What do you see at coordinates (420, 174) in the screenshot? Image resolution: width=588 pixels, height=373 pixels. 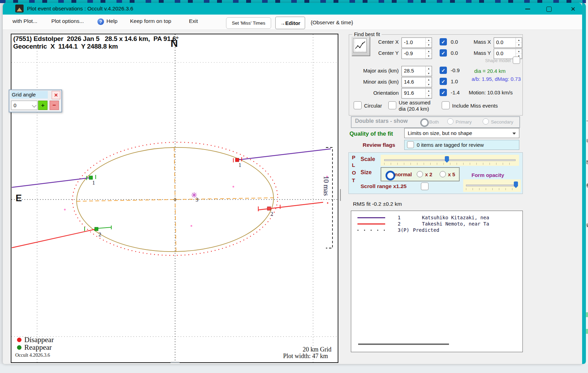 I see `size-x2-radio` at bounding box center [420, 174].